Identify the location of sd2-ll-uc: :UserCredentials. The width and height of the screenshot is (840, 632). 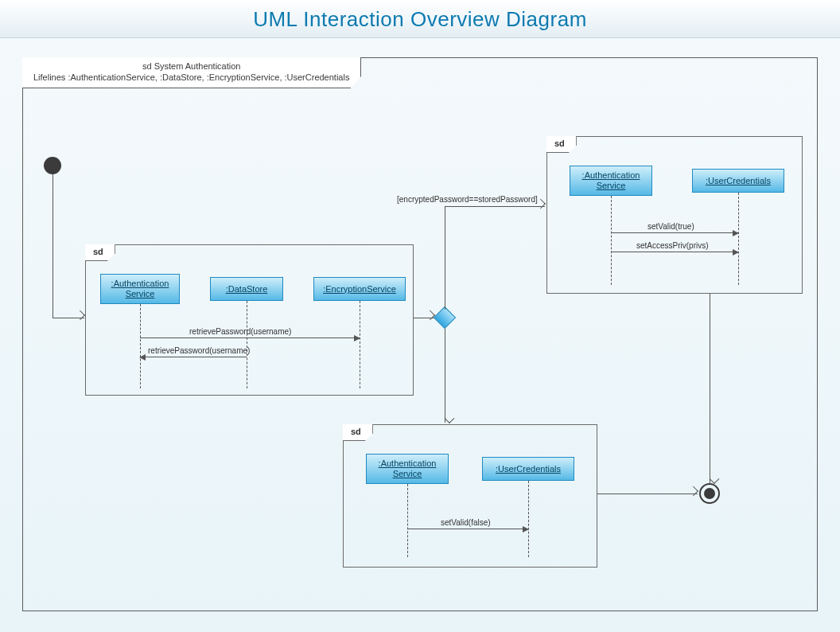
(738, 181).